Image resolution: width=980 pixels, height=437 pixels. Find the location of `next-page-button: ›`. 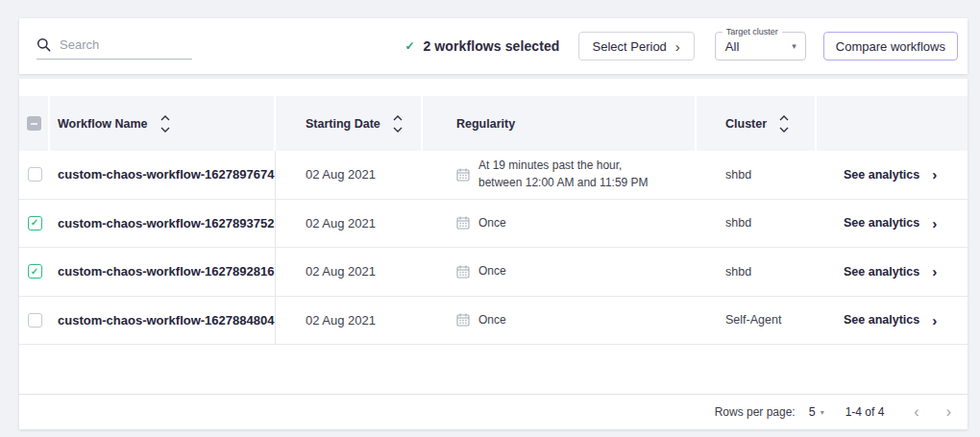

next-page-button: › is located at coordinates (949, 412).